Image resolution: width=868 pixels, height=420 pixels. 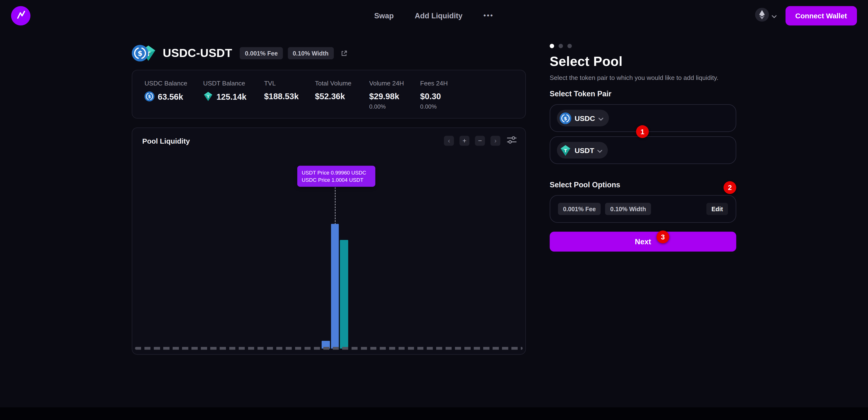 What do you see at coordinates (434, 99) in the screenshot?
I see `stat-fees-24h: Fees 24H $0.30 0.00%` at bounding box center [434, 99].